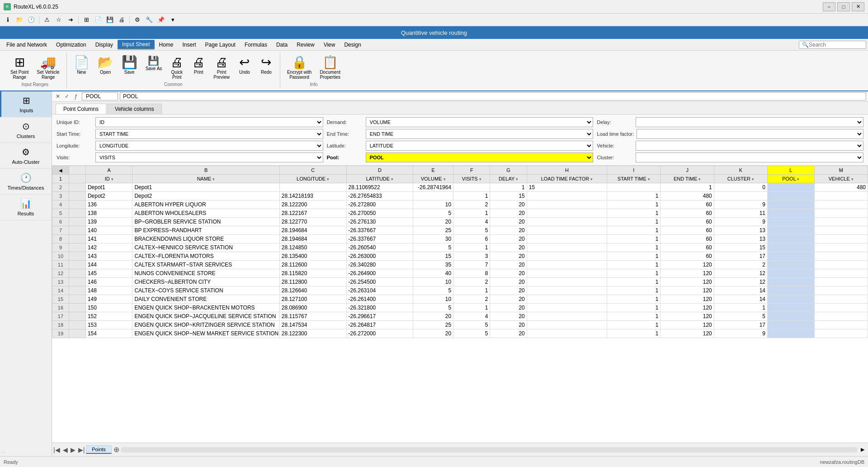  I want to click on vol-cell: 40, so click(433, 273).